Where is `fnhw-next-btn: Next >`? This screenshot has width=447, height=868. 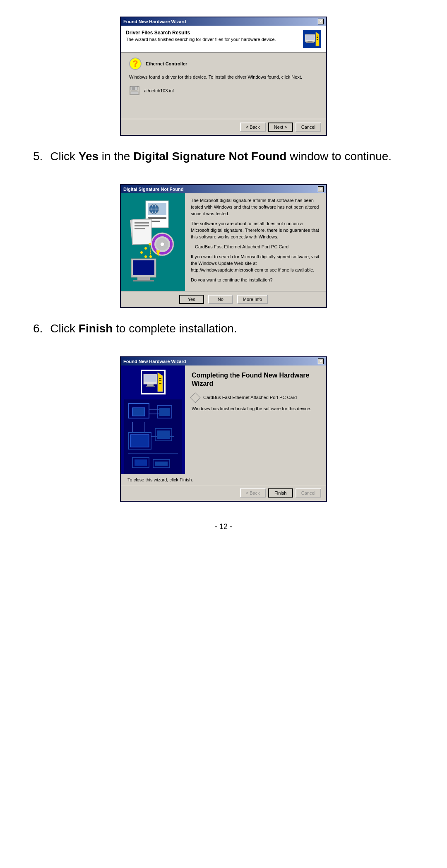 fnhw-next-btn: Next > is located at coordinates (281, 127).